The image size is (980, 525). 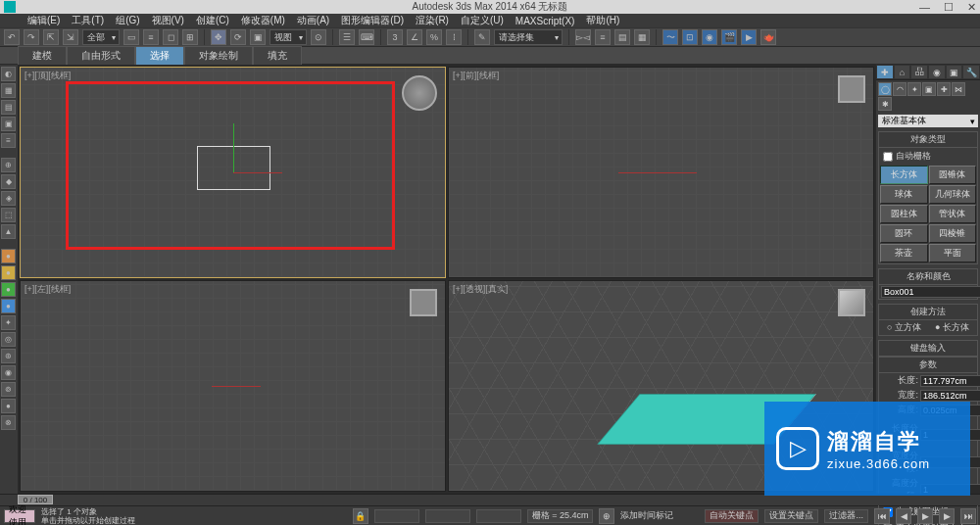 What do you see at coordinates (258, 37) in the screenshot?
I see `scale-button: ▣` at bounding box center [258, 37].